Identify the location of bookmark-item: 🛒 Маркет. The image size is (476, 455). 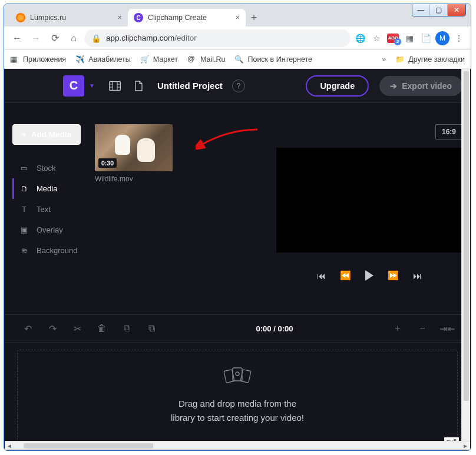
(159, 59).